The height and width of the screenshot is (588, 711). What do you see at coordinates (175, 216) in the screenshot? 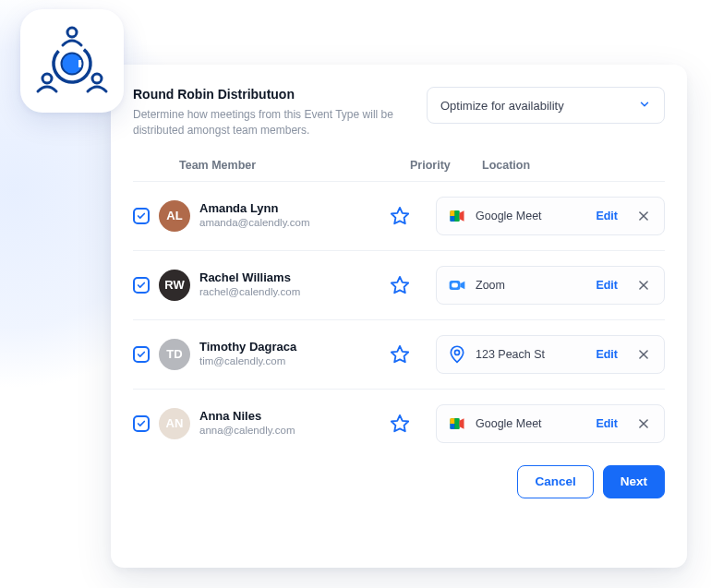
I see `avatar: AL` at bounding box center [175, 216].